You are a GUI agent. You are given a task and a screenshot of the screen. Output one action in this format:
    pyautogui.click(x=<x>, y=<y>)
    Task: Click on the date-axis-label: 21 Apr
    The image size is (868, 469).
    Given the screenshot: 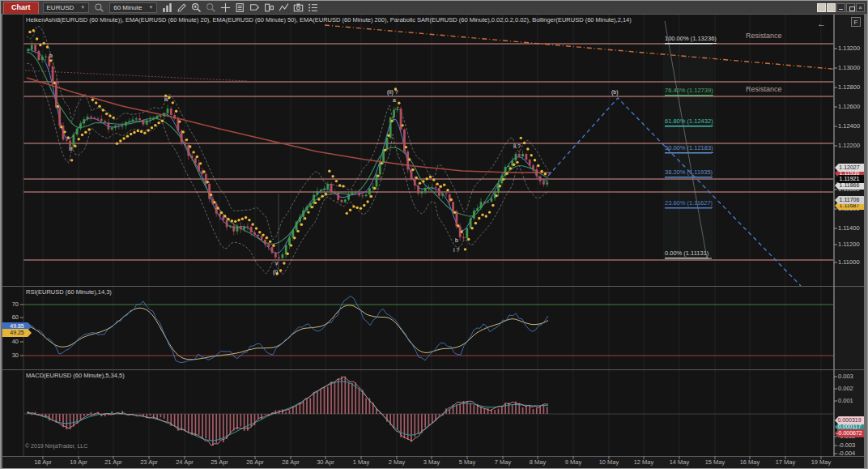 What is the action you would take?
    pyautogui.click(x=113, y=462)
    